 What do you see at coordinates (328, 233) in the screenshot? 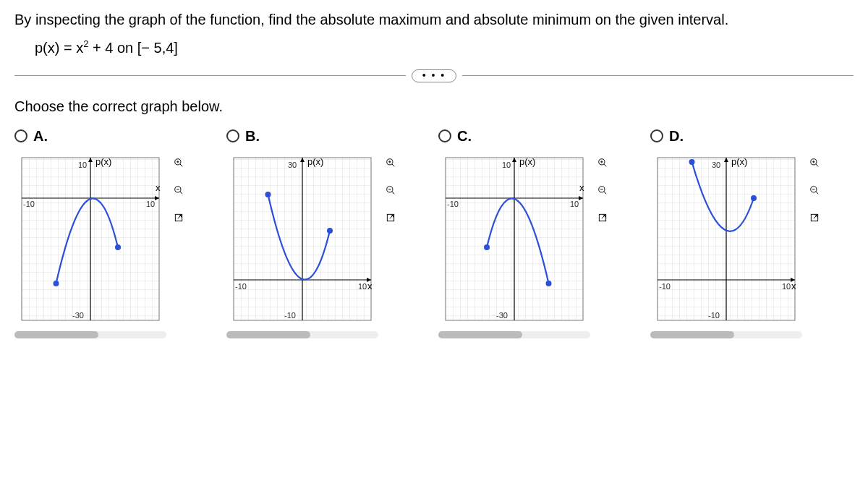
I see `option-b: B. p(x) x 30 -10 -10 10` at bounding box center [328, 233].